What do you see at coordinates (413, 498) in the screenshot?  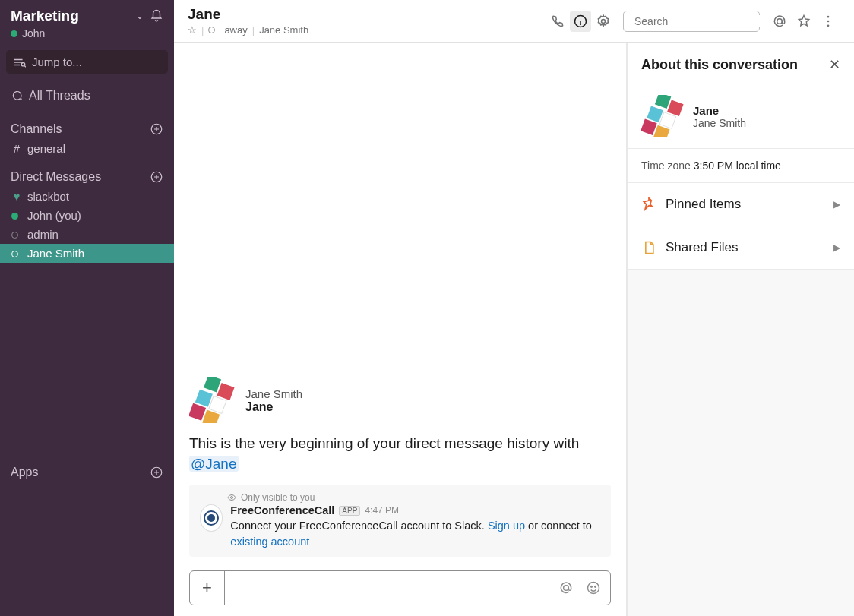 I see `only-visible-label: Only visible to you` at bounding box center [413, 498].